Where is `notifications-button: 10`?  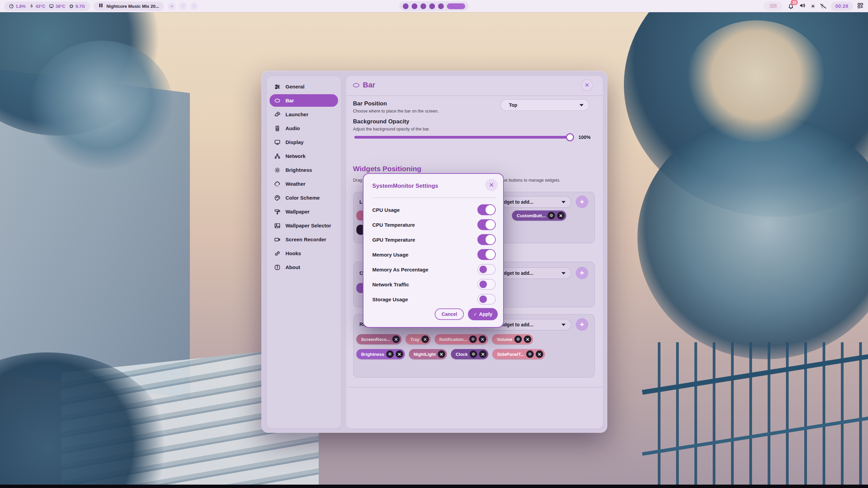
notifications-button: 10 is located at coordinates (791, 6).